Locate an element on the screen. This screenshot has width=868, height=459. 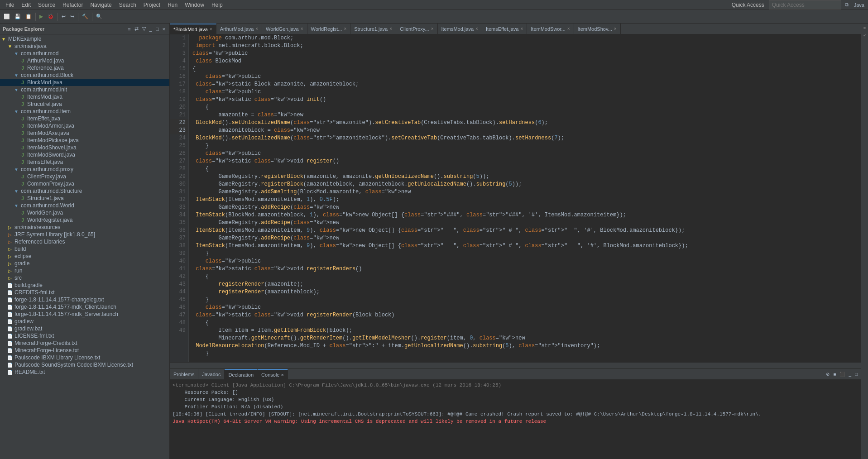
tree-item-itemmodshovel-java: JItemModShovel.java is located at coordinates (85, 148).